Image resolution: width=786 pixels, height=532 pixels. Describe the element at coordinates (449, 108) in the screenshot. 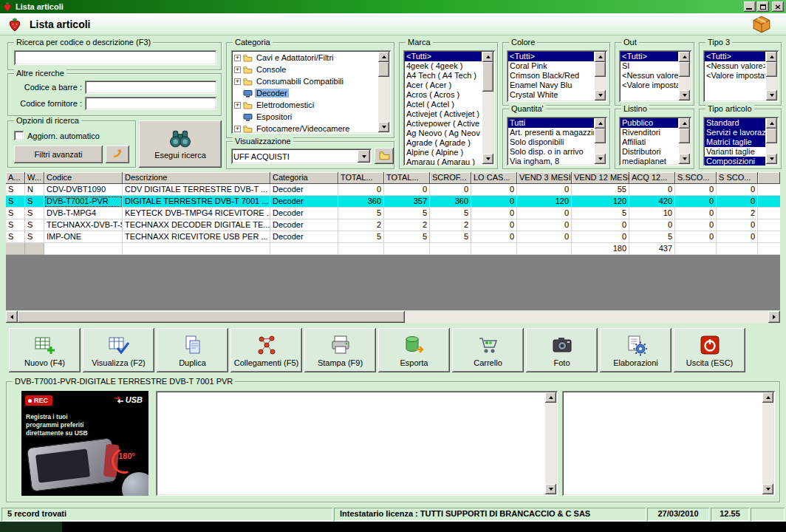

I see `marca-listbox: <Tutti> 4geek ( 4geek ) A4 Tech ( A4 Tec…` at that location.